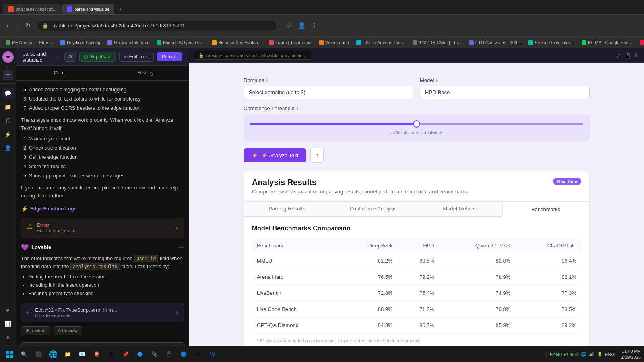  I want to click on sidebar-item-download: ⬇, so click(8, 338).